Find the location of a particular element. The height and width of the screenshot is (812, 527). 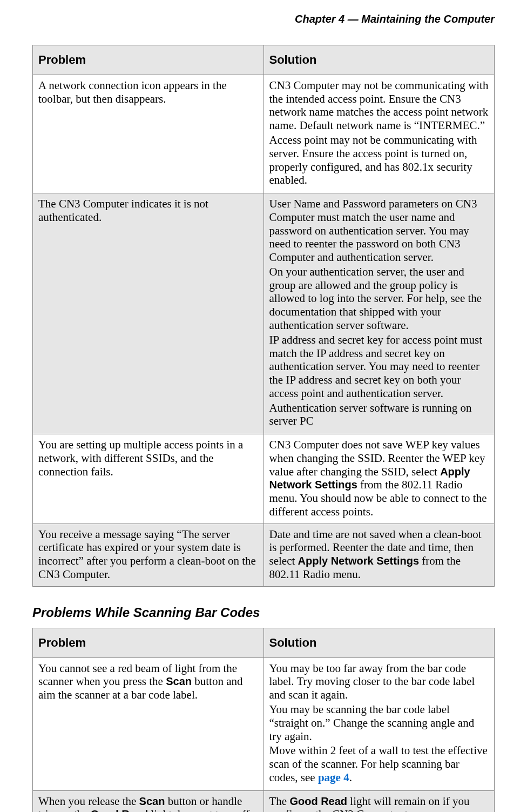

solution-text: Access point may not be communicating wi… is located at coordinates (379, 160).